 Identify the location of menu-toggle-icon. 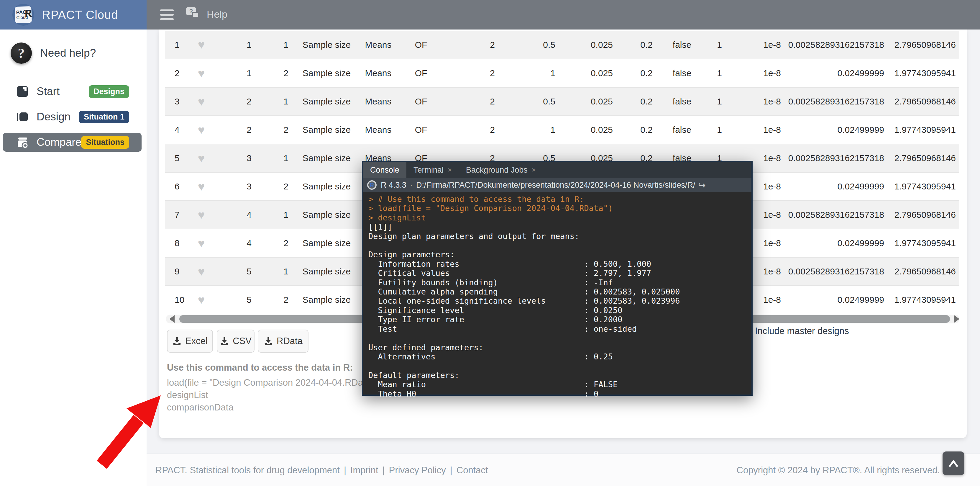
(167, 15).